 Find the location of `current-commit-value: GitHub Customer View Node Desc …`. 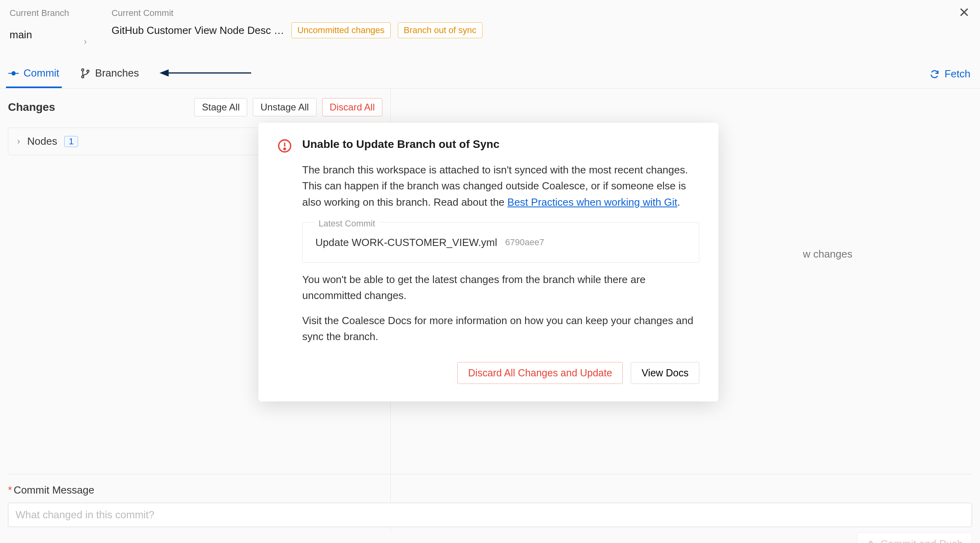

current-commit-value: GitHub Customer View Node Desc … is located at coordinates (198, 30).